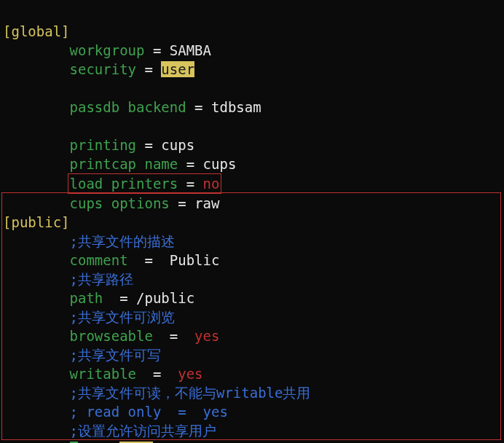  What do you see at coordinates (102, 279) in the screenshot?
I see `comment-path: ;共享路径` at bounding box center [102, 279].